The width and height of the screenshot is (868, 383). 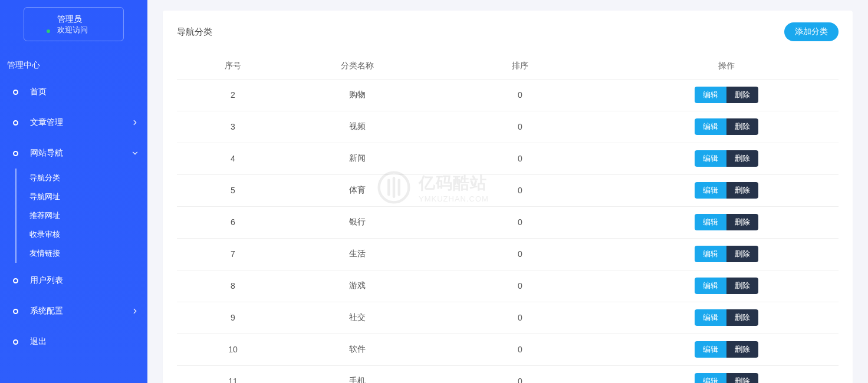 I want to click on cell-index: 6, so click(x=233, y=222).